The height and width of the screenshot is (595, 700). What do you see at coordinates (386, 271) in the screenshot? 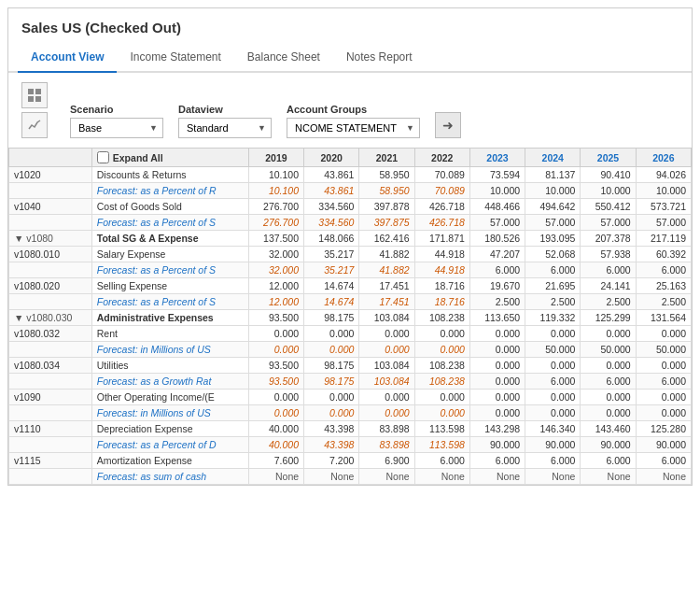
I see `forecast-value-cell: 41.882` at bounding box center [386, 271].